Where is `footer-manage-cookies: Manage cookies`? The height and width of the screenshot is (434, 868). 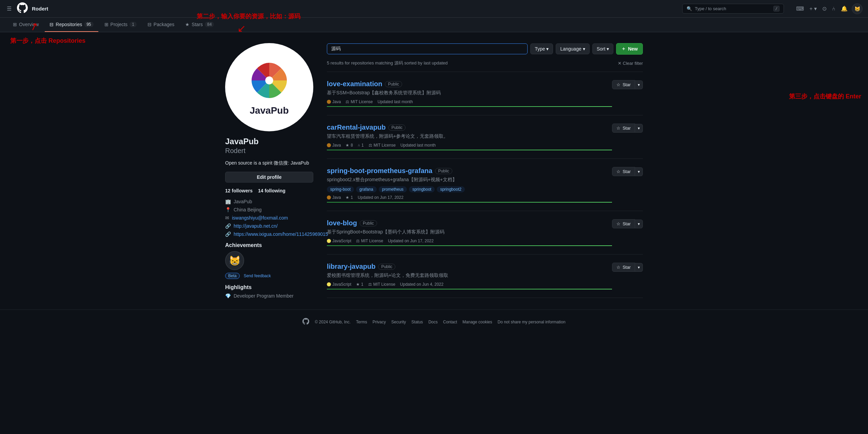
footer-manage-cookies: Manage cookies is located at coordinates (477, 322).